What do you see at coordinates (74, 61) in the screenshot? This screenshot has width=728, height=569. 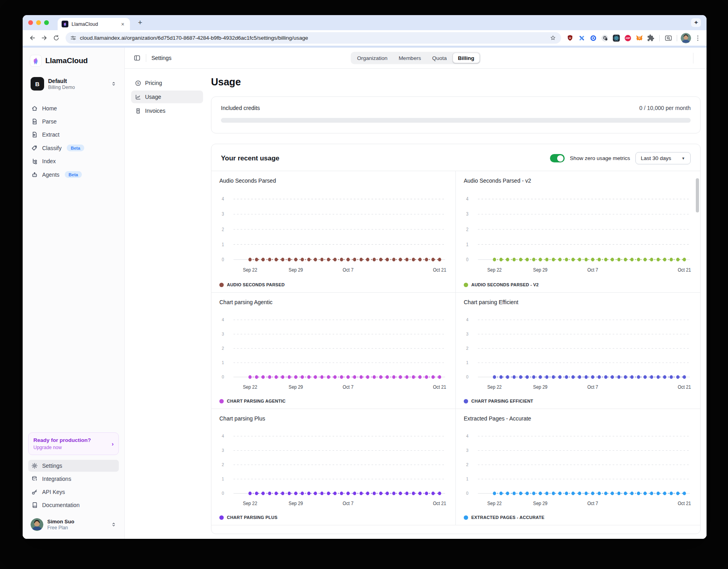 I see `brand-row: LlamaCloud` at bounding box center [74, 61].